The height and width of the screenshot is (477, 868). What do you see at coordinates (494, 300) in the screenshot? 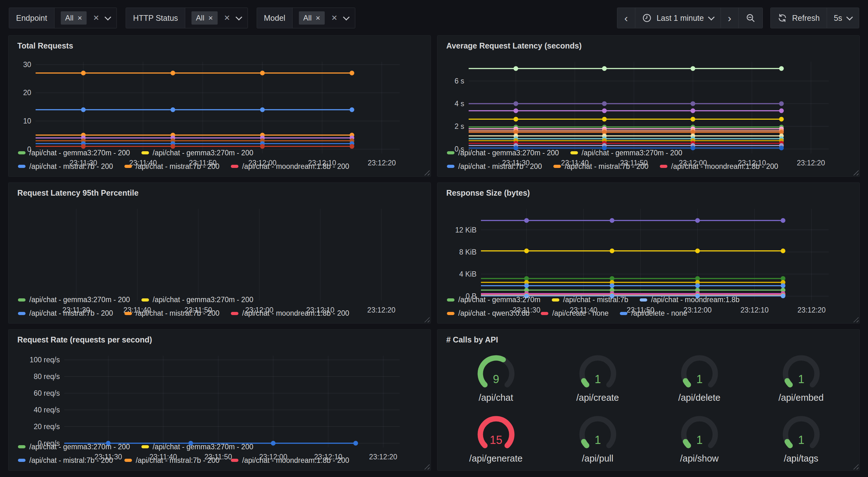
I see `legend-item: /api/chat - gemma3:270m` at bounding box center [494, 300].